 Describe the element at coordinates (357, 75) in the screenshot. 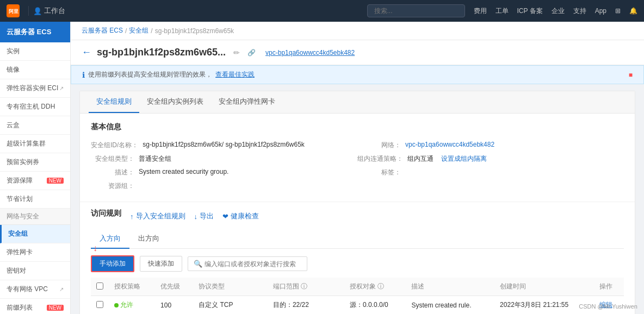

I see `info-banner: ℹ 使用前缀列表提高安全组规则管理的效果， 查看最佳实践 ■` at that location.